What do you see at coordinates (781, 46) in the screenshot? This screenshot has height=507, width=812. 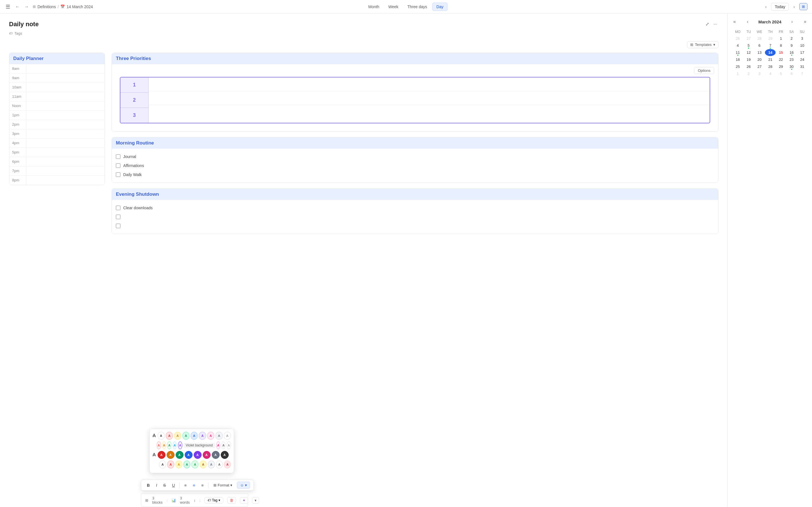 I see `cal-day-cell: 8` at bounding box center [781, 46].